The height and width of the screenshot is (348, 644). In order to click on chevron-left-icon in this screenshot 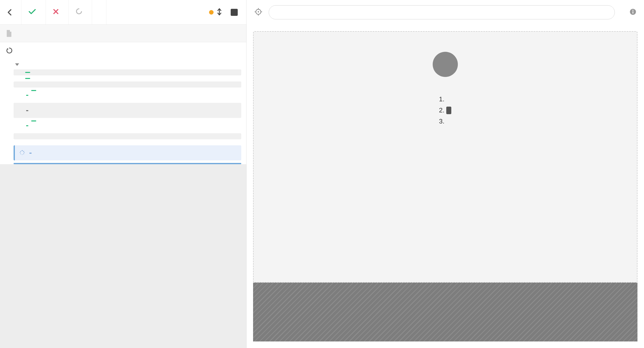, I will do `click(10, 12)`.